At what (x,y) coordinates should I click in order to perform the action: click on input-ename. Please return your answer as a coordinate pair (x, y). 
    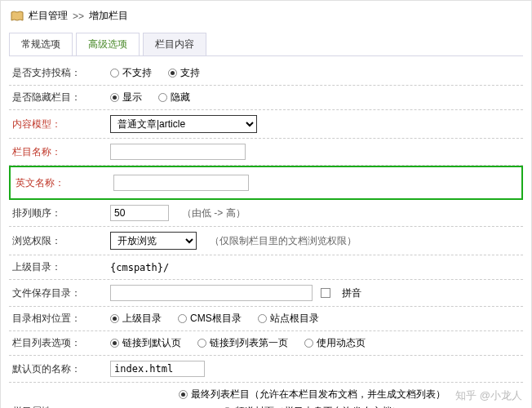
    Looking at the image, I should click on (181, 183).